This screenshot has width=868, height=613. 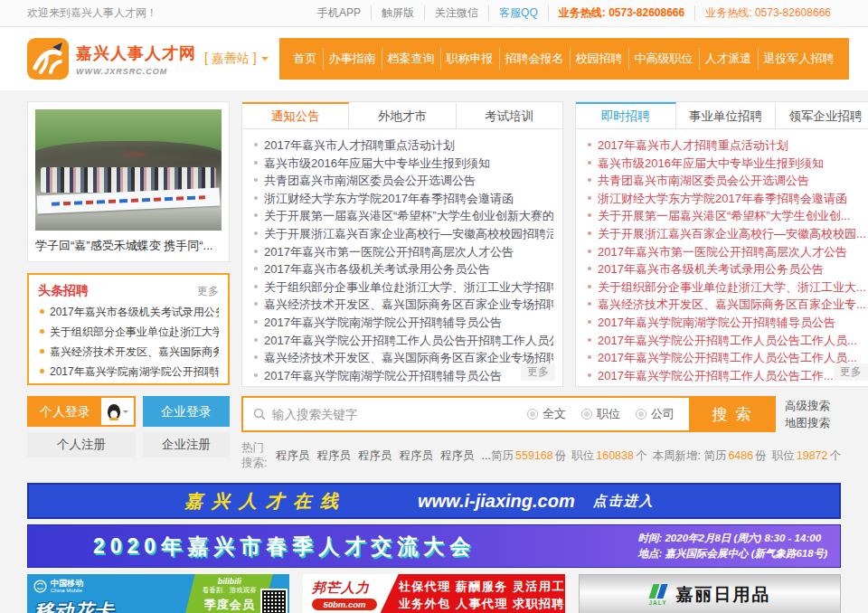 I want to click on topbar-link-touch-version: 触屏版, so click(x=398, y=13).